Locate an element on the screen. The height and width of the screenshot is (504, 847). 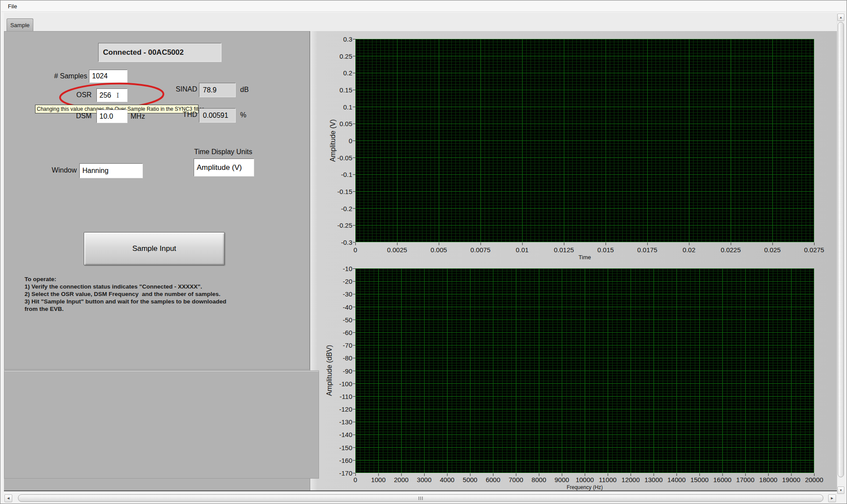
samples-label: # Samples is located at coordinates (57, 76).